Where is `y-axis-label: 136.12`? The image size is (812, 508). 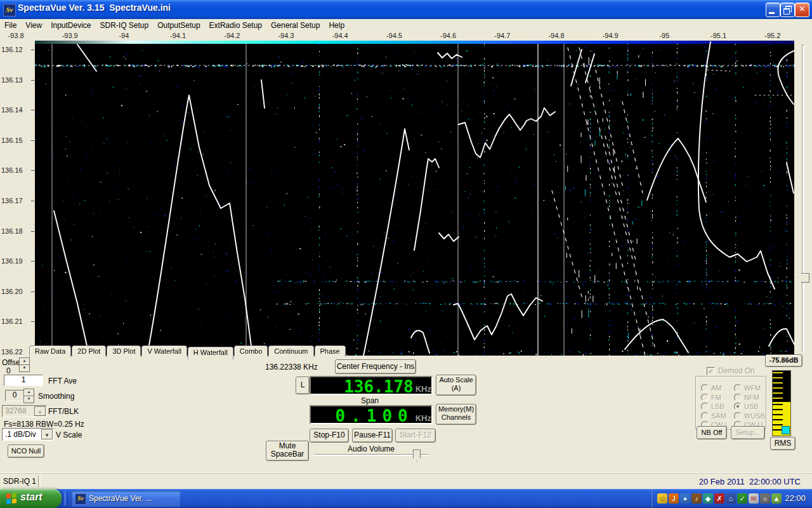 y-axis-label: 136.12 is located at coordinates (12, 50).